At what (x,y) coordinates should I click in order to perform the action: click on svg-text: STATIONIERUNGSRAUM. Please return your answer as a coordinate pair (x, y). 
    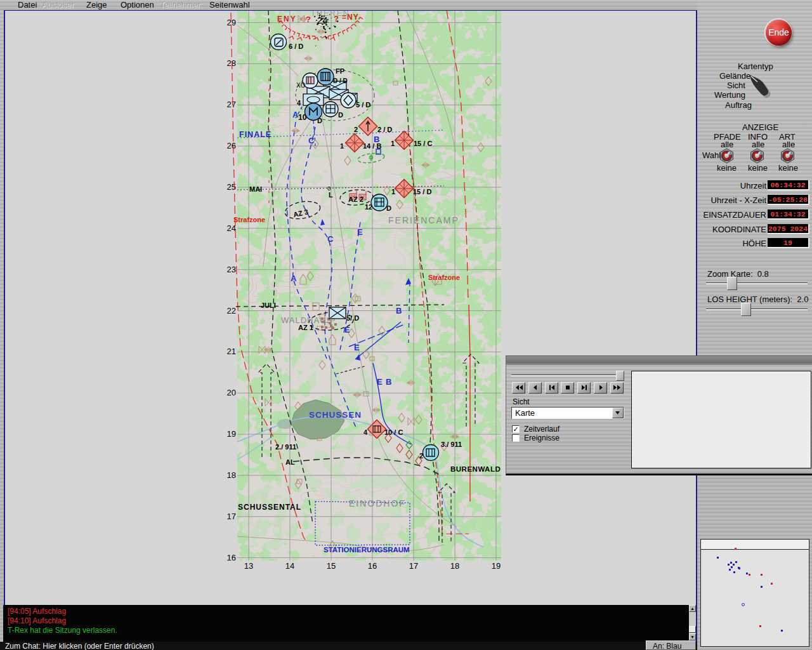
    Looking at the image, I should click on (367, 550).